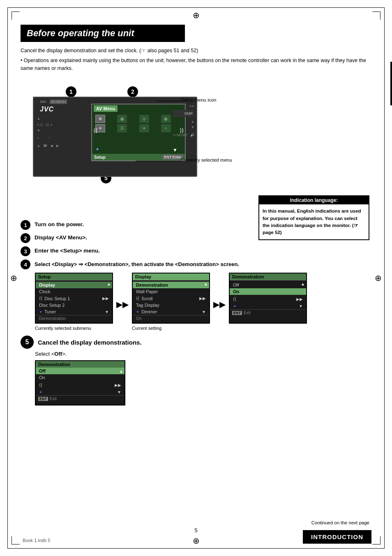 This screenshot has width=392, height=556. Describe the element at coordinates (74, 318) in the screenshot. I see `setup-footer: Demonstration` at that location.